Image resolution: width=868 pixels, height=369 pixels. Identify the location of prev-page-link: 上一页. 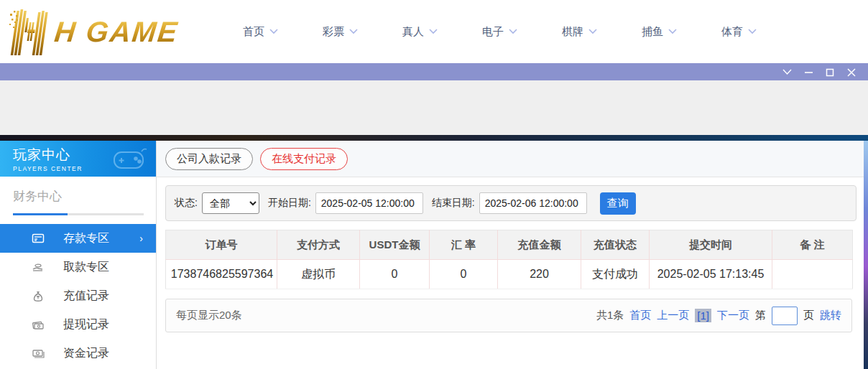
(673, 316).